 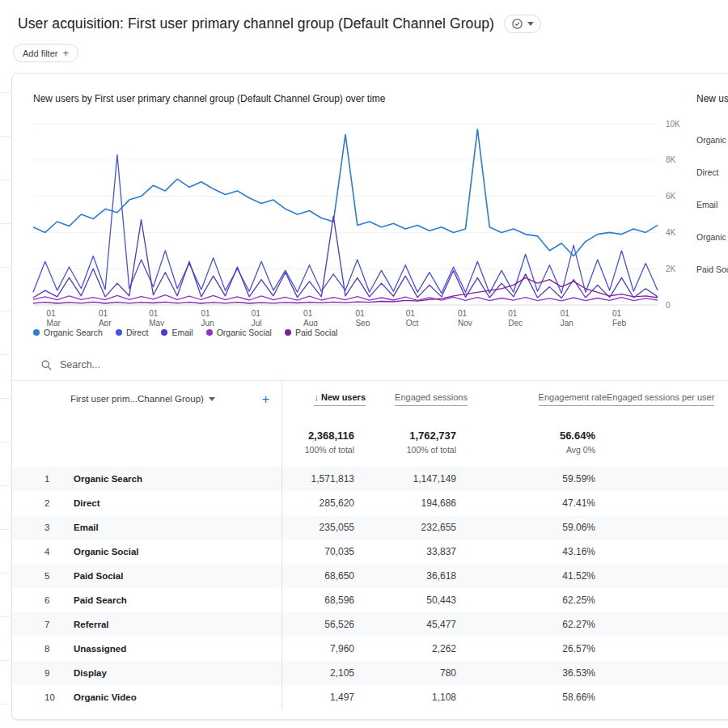 I want to click on bar-label: Organic Social, so click(x=712, y=237).